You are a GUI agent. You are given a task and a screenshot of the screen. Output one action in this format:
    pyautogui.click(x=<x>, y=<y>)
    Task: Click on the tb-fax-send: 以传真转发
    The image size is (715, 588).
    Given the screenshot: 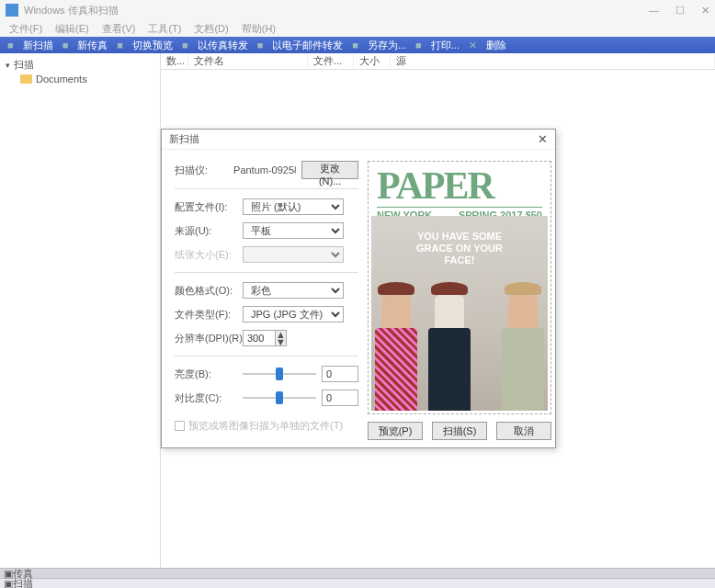 What is the action you would take?
    pyautogui.click(x=222, y=46)
    